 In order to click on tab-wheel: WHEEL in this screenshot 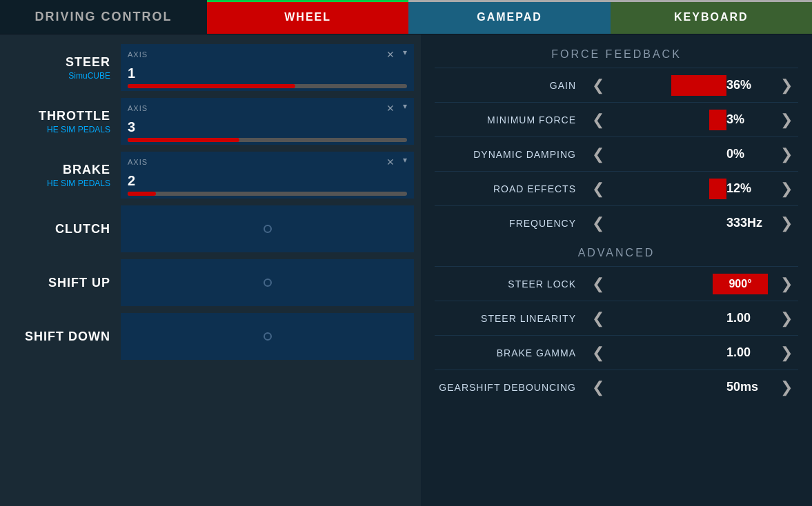, I will do `click(308, 17)`.